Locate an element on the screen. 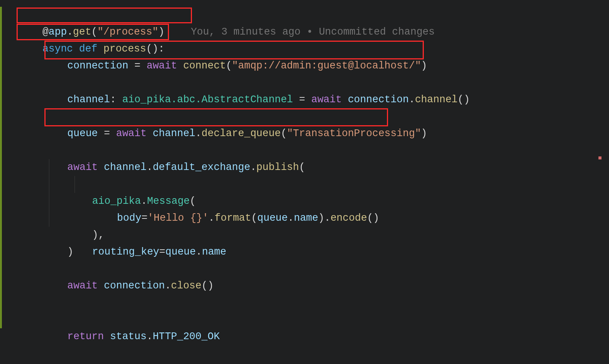 The height and width of the screenshot is (364, 609). kw-return: return is located at coordinates (89, 337).